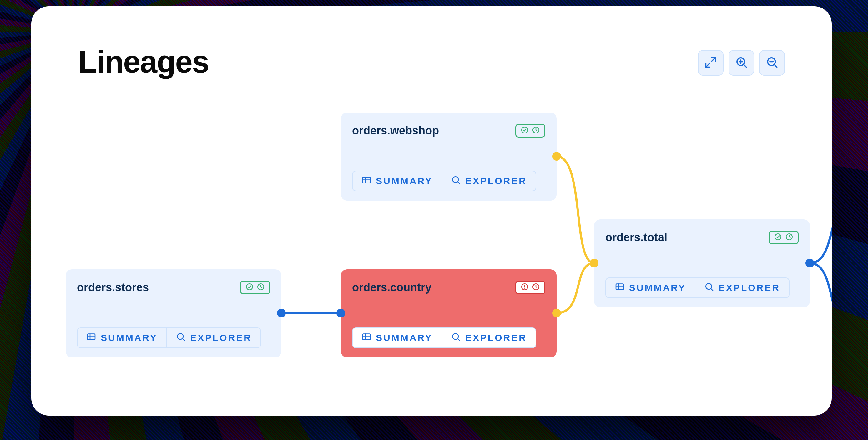 Image resolution: width=868 pixels, height=440 pixels. What do you see at coordinates (174, 287) in the screenshot?
I see `node-header: orders.stores` at bounding box center [174, 287].